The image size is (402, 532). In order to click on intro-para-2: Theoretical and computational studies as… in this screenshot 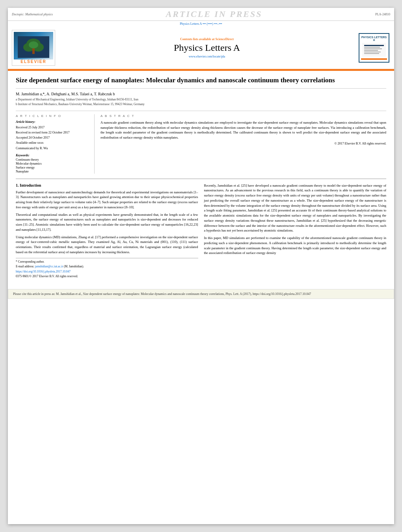, I will do `click(107, 222)`.